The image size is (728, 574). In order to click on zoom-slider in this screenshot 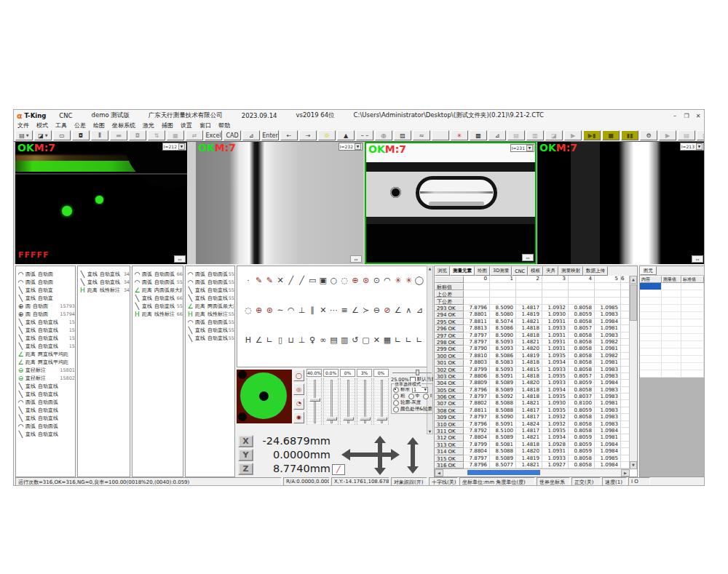, I will do `click(412, 372)`.